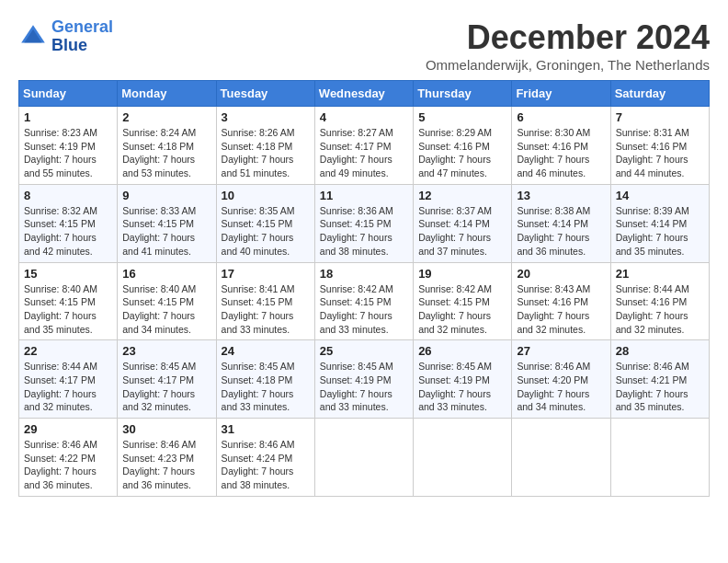 Image resolution: width=728 pixels, height=563 pixels. Describe the element at coordinates (266, 465) in the screenshot. I see `day-info: Sunrise: 8:46 AMSunset: 4:24 PMDaylight:…` at that location.